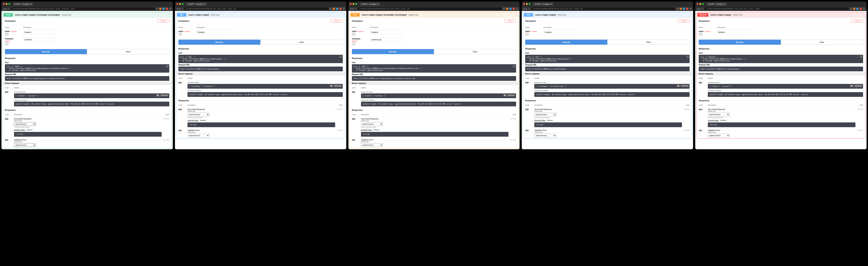 The width and height of the screenshot is (868, 266). Describe the element at coordinates (434, 15) in the screenshot. I see `operation-header: PUT/users/name/{name}/nickname/{nickname…` at that location.